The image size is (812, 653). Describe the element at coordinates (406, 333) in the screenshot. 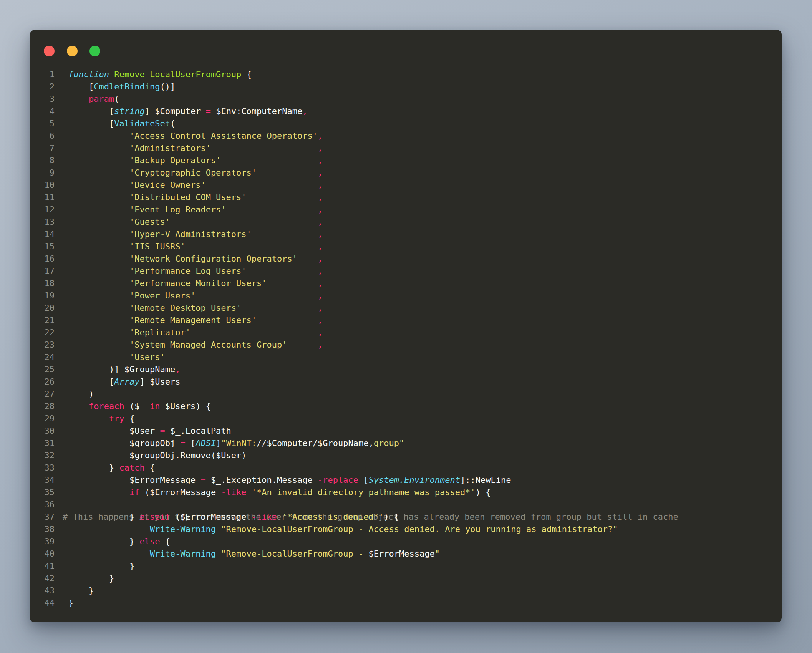

I see `code-line: 22 'Replicator' ,` at that location.